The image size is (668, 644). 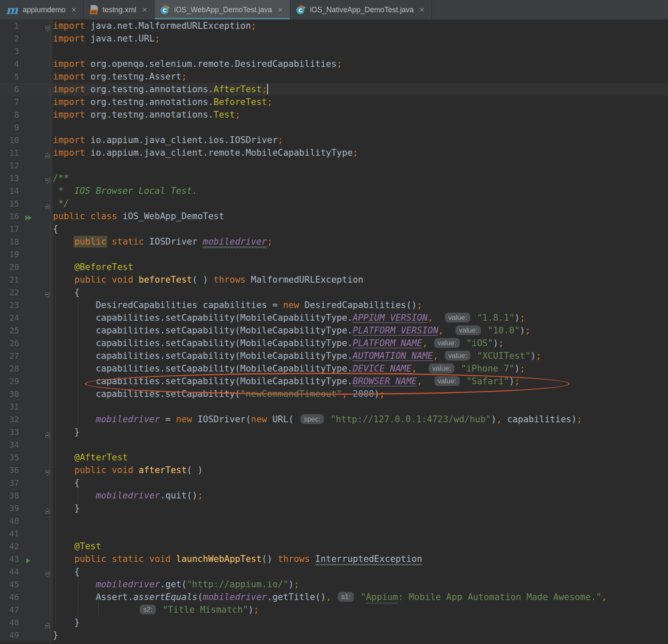 What do you see at coordinates (26, 572) in the screenshot?
I see `gutter: 44` at bounding box center [26, 572].